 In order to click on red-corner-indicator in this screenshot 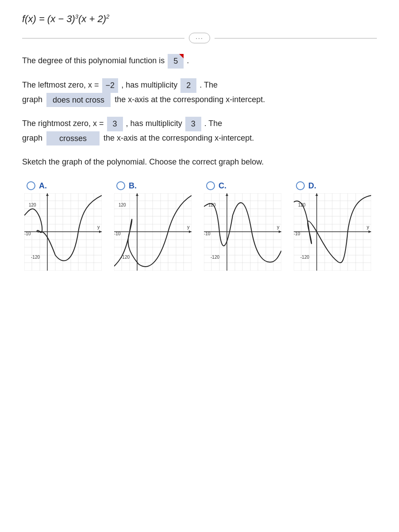, I will do `click(181, 56)`.